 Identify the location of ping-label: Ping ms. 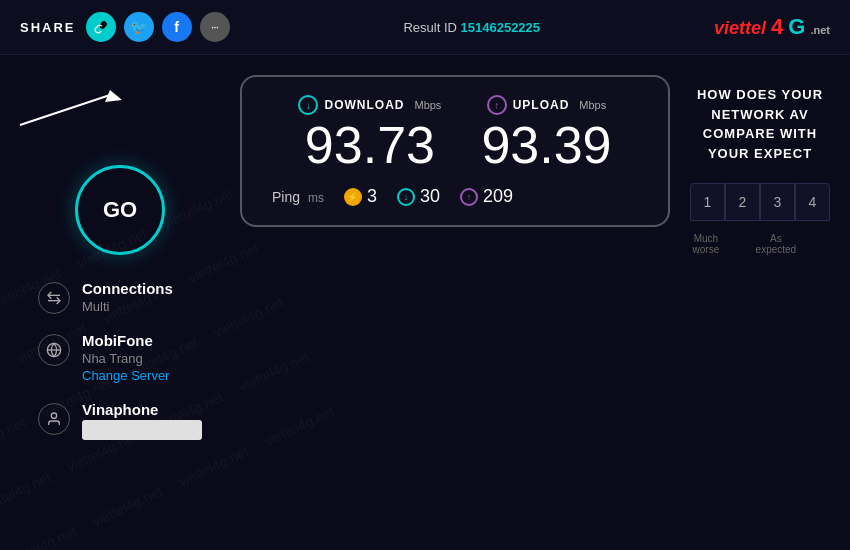
(298, 197).